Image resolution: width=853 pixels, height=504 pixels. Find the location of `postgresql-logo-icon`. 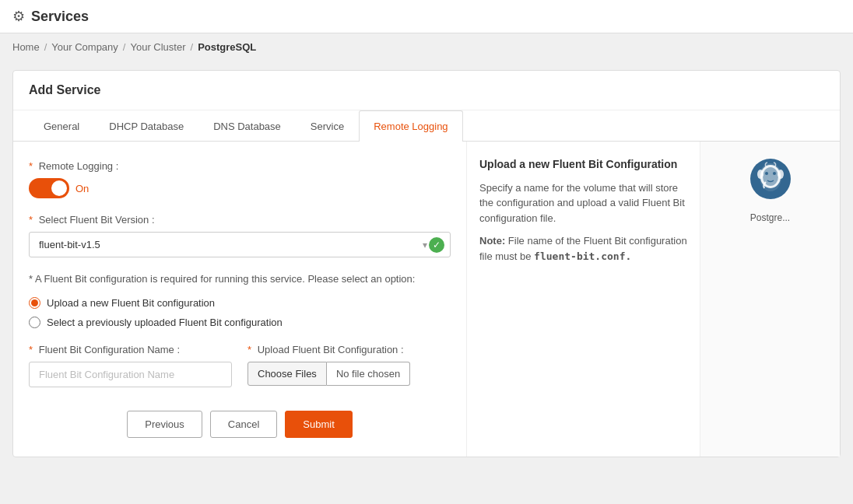

postgresql-logo-icon is located at coordinates (771, 179).